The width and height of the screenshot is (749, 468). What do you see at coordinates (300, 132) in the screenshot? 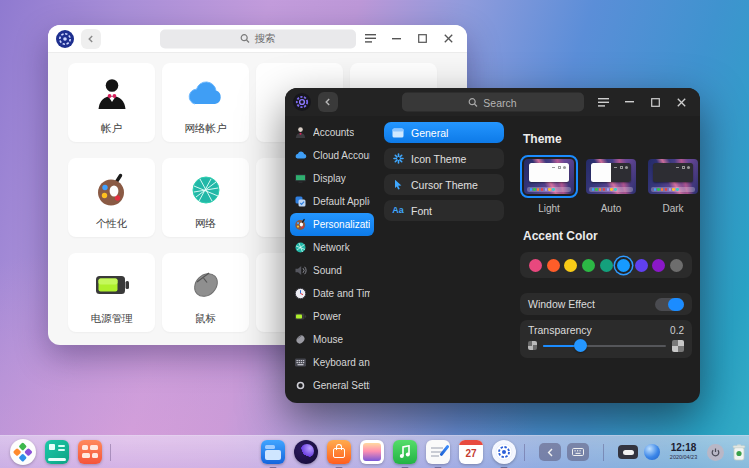
I see `accounts-icon` at bounding box center [300, 132].